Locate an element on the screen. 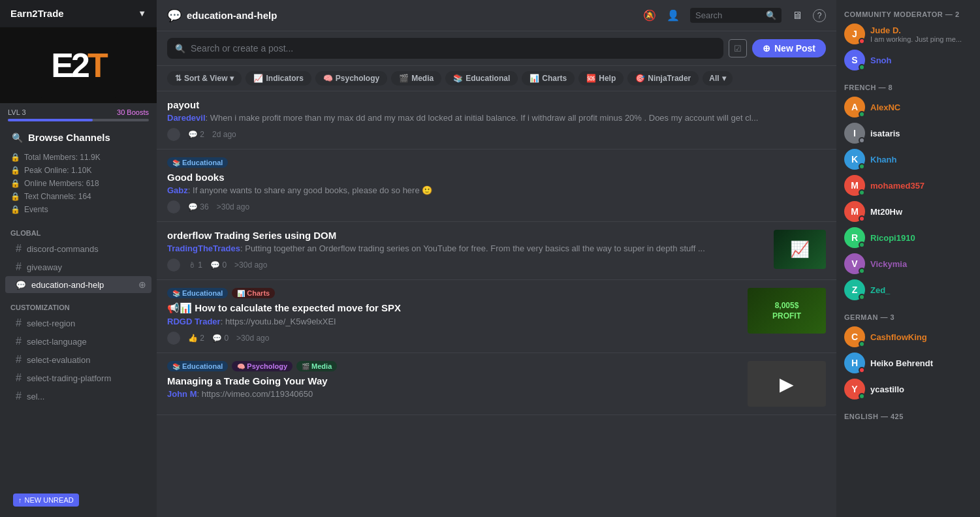 The image size is (980, 517). sidebar-item-select-trading-platform: # select-trading-platform is located at coordinates (78, 378).